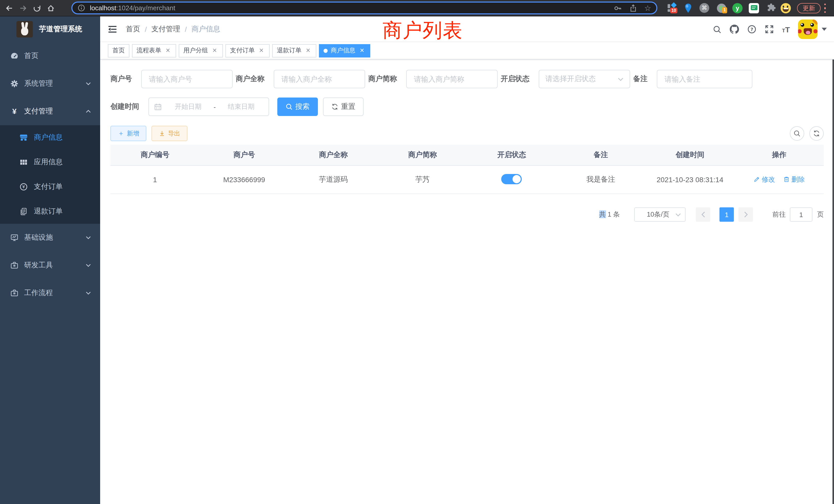 This screenshot has width=834, height=504. Describe the element at coordinates (754, 8) in the screenshot. I see `extension-chat-icon` at that location.